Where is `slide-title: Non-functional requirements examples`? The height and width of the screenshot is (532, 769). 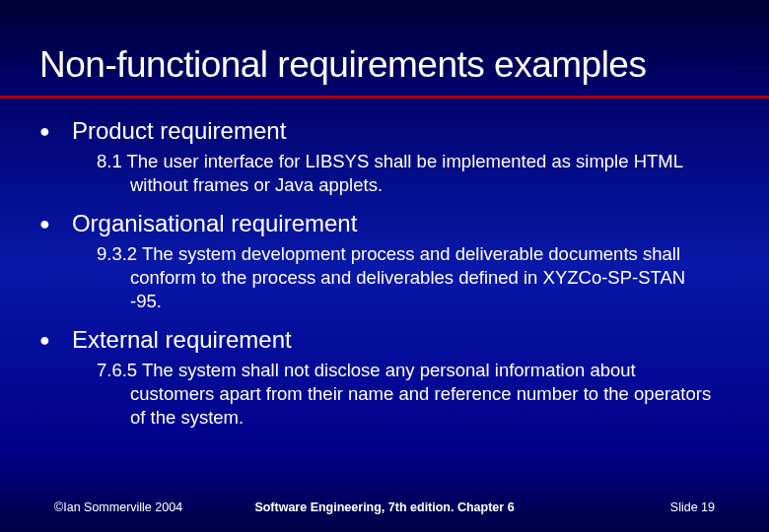 slide-title: Non-functional requirements examples is located at coordinates (384, 70).